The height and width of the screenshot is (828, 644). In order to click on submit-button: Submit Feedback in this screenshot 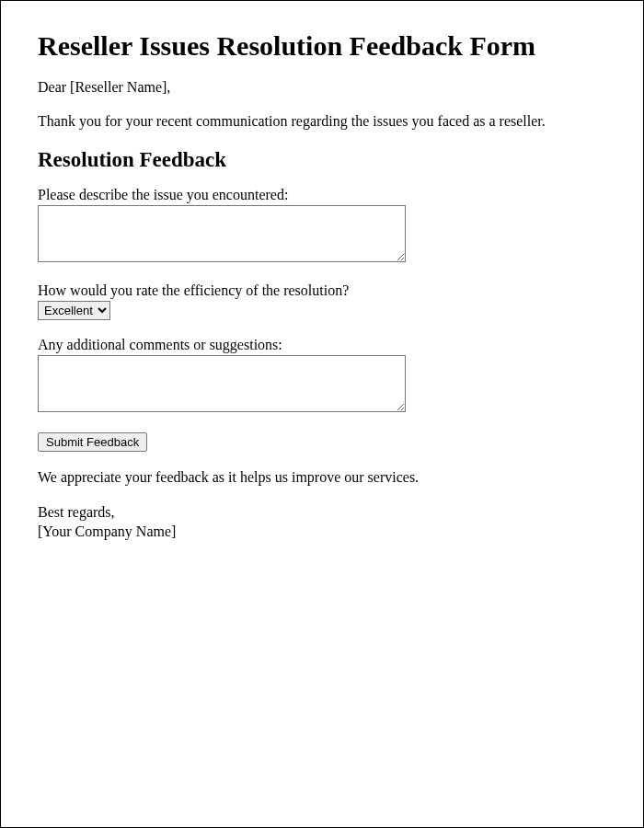, I will do `click(92, 442)`.